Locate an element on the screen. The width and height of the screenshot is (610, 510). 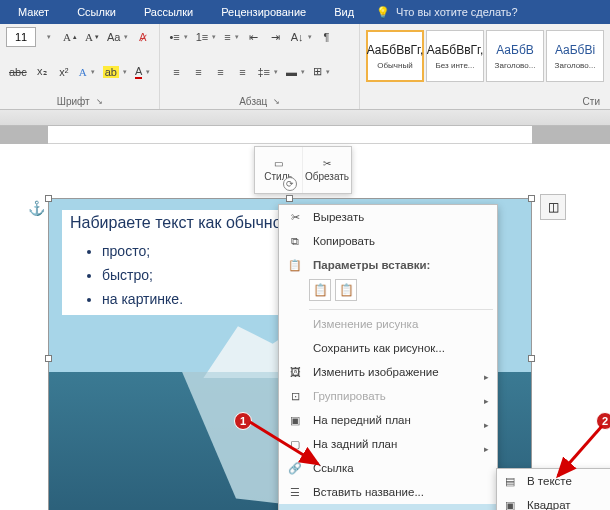
decrease-indent-button: ⇤ is located at coordinates (254, 37).